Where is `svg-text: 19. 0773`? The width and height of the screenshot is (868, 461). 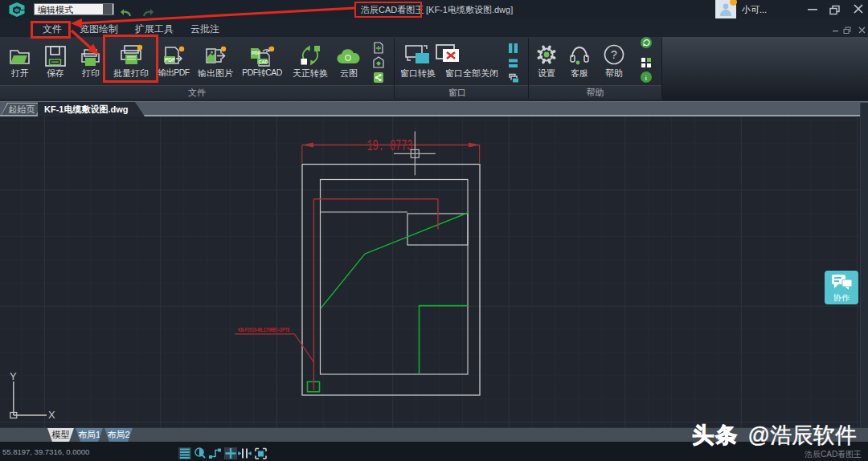
svg-text: 19. 0773 is located at coordinates (391, 146).